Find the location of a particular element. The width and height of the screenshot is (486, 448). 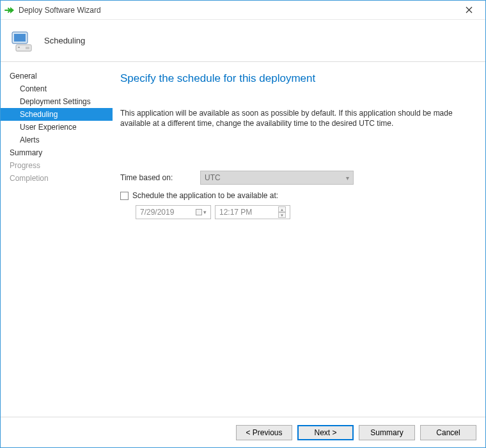

spinner-up-icon: ▲ is located at coordinates (282, 210).